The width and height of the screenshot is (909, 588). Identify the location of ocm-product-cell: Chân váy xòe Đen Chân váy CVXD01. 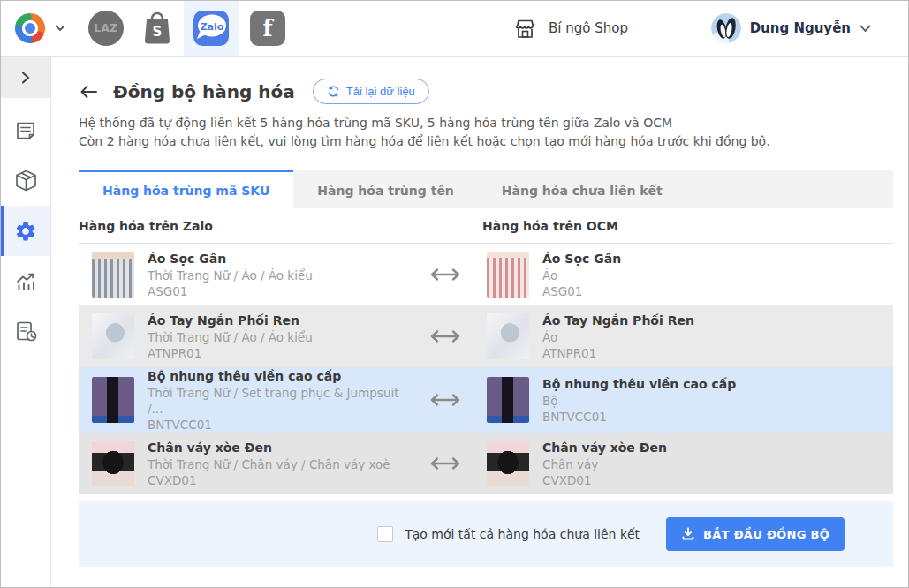
(687, 464).